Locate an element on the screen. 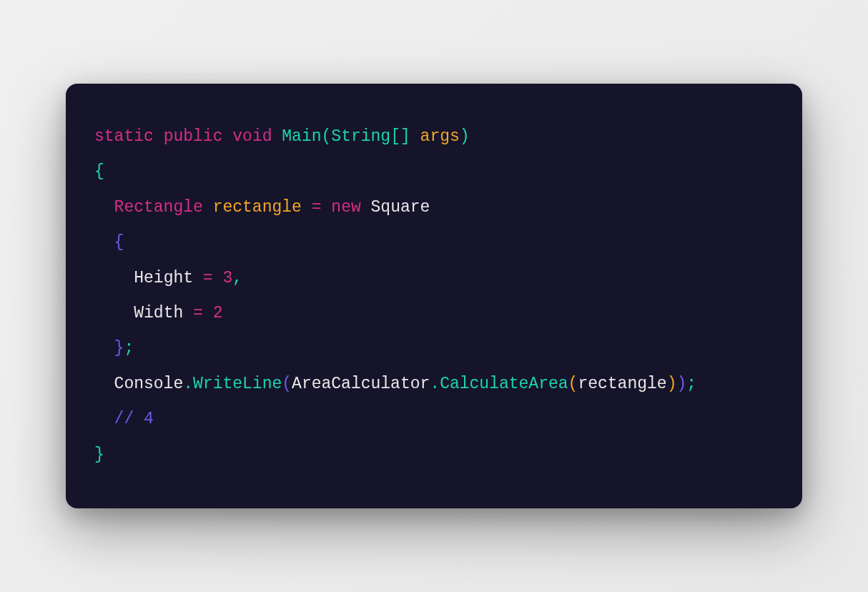 This screenshot has width=868, height=592. paren-open-inner: ( is located at coordinates (573, 384).